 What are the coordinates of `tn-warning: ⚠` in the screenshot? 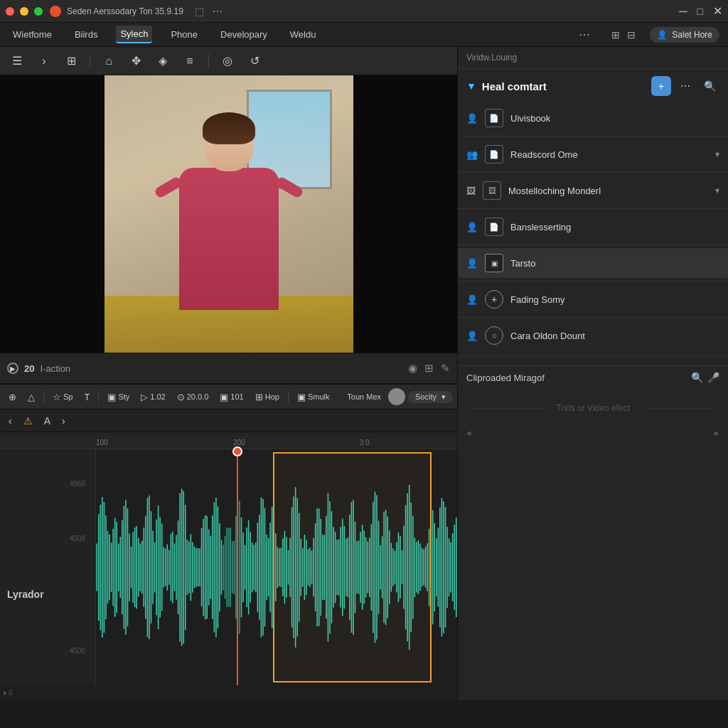 It's located at (28, 421).